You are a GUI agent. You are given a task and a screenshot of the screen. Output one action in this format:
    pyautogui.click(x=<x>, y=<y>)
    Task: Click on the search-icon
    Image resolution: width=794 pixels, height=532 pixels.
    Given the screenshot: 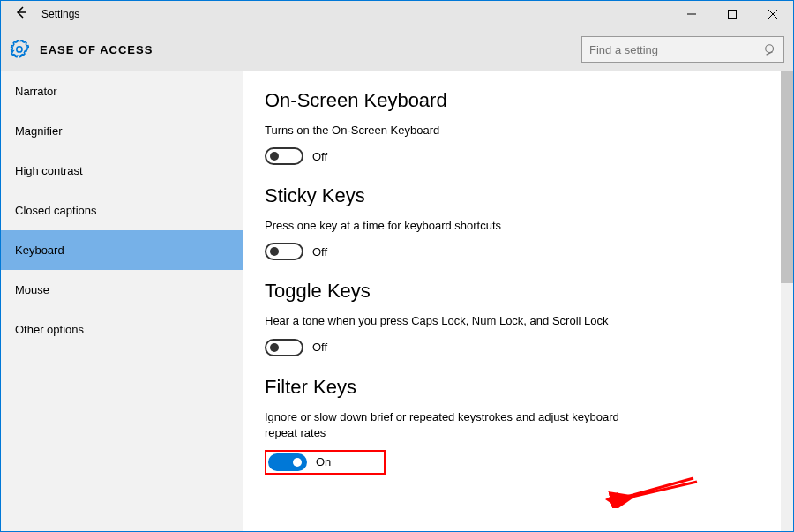 What is the action you would take?
    pyautogui.click(x=770, y=49)
    